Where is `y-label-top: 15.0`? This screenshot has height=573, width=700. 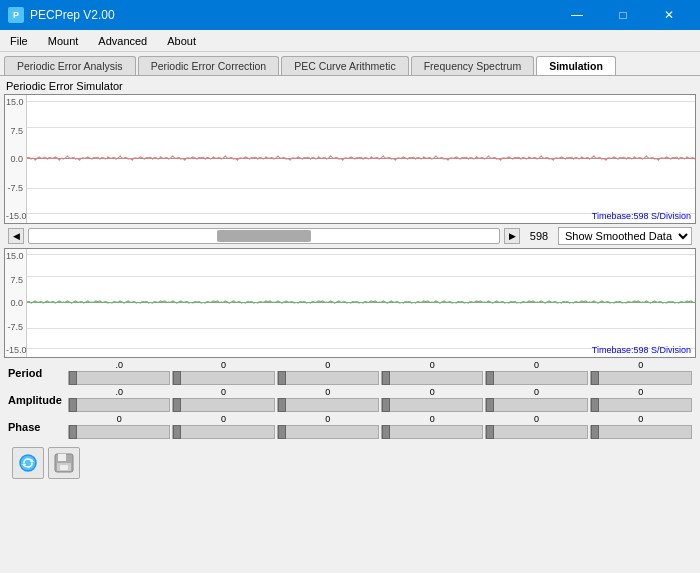
y-label-top: 15.0 is located at coordinates (16, 102).